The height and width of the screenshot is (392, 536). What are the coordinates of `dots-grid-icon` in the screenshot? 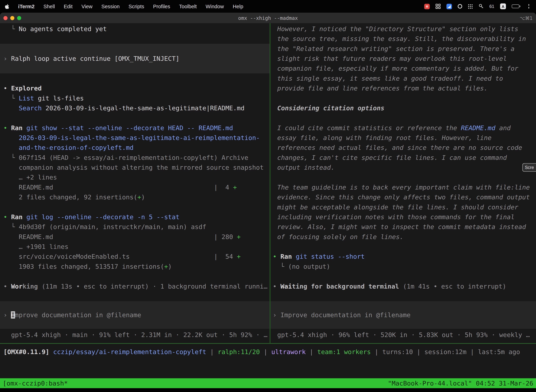 It's located at (470, 6).